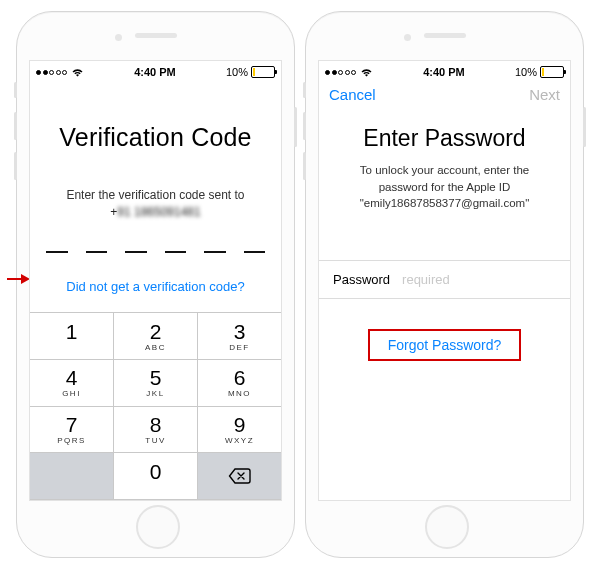 This screenshot has width=598, height=567. Describe the element at coordinates (240, 384) in the screenshot. I see `key-6: 6MNO` at that location.